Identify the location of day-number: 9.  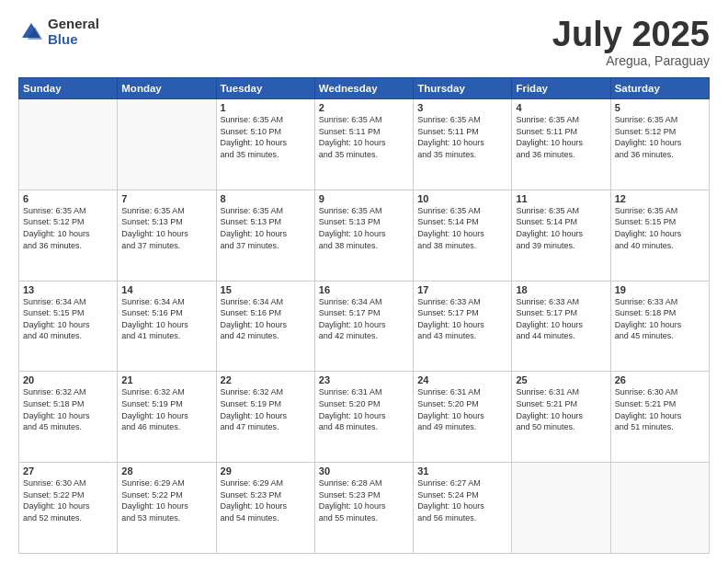
(364, 199).